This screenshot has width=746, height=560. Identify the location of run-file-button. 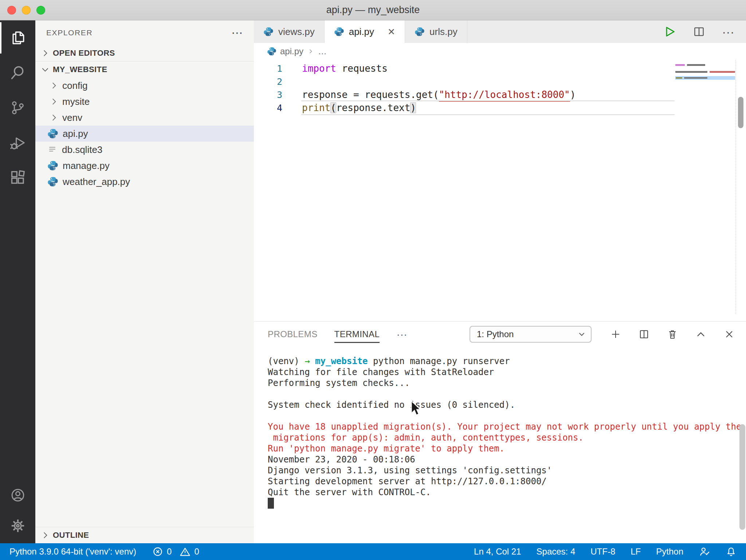
(670, 32).